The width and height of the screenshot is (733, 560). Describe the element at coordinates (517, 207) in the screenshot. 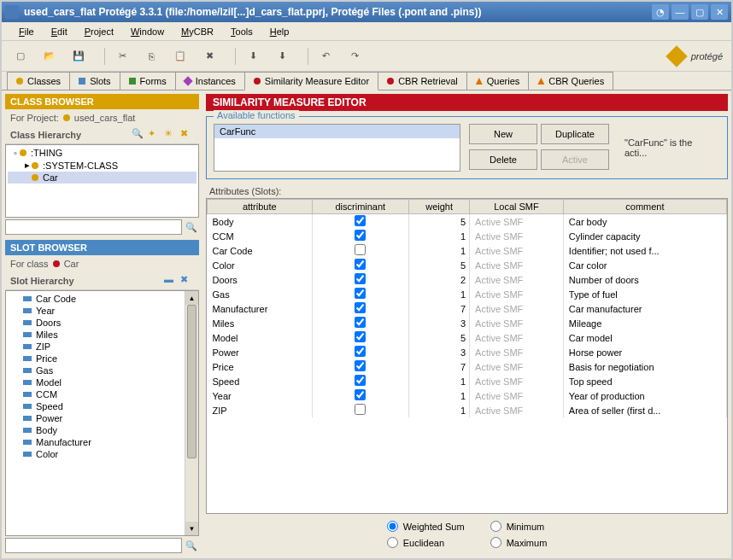

I see `column-header: Local SMF` at that location.